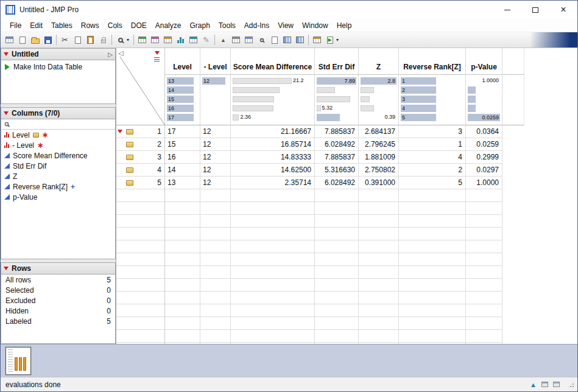  Describe the element at coordinates (18, 361) in the screenshot. I see `report-thumbnail` at that location.